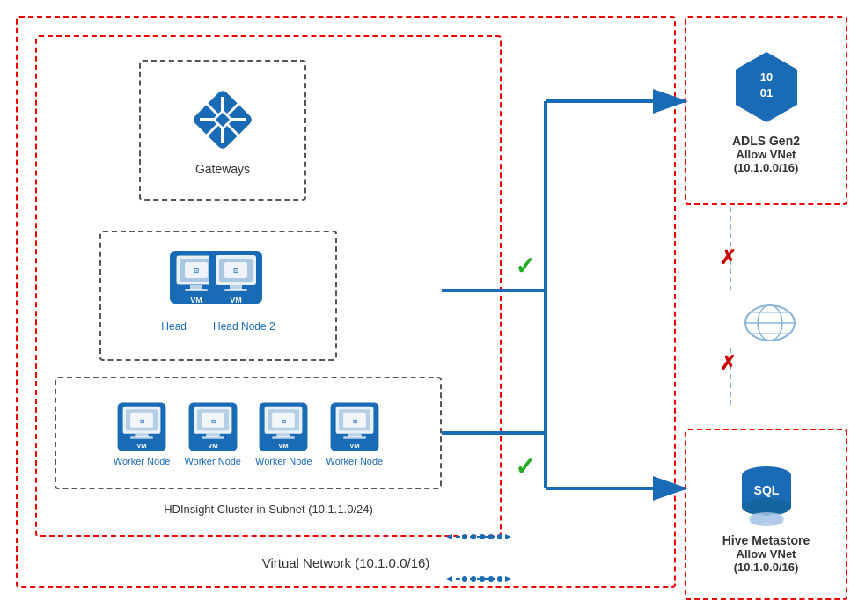 The width and height of the screenshot is (858, 616). Describe the element at coordinates (766, 514) in the screenshot. I see `hive-box: SQL Hive Metastore Allow VNet (10.1.0.0/…` at that location.